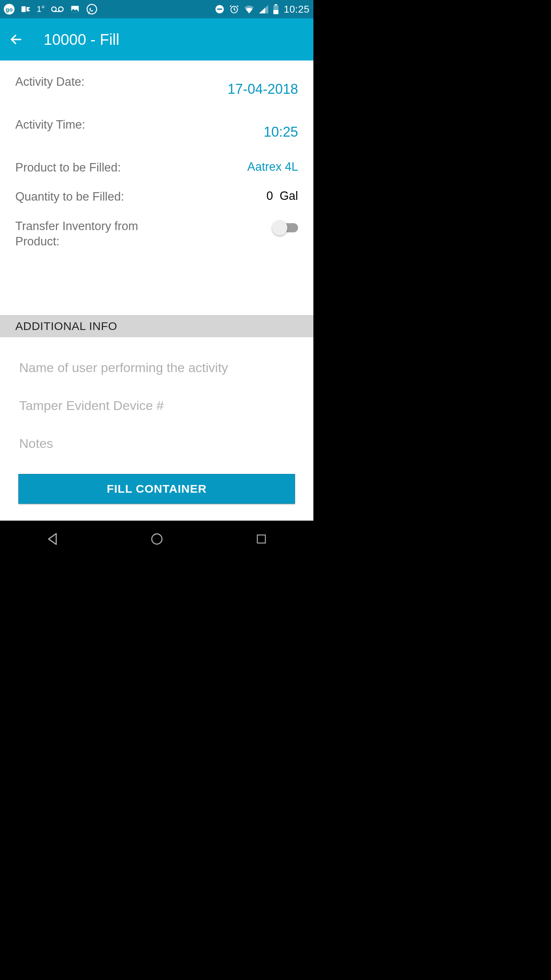  Describe the element at coordinates (234, 9) in the screenshot. I see `alarm-icon` at that location.